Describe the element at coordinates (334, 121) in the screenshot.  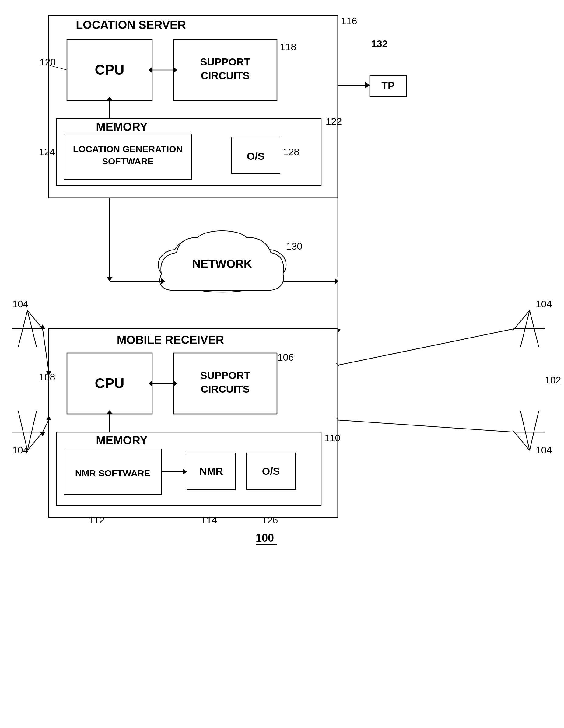
I see `ls-memory-ref: 122` at that location.